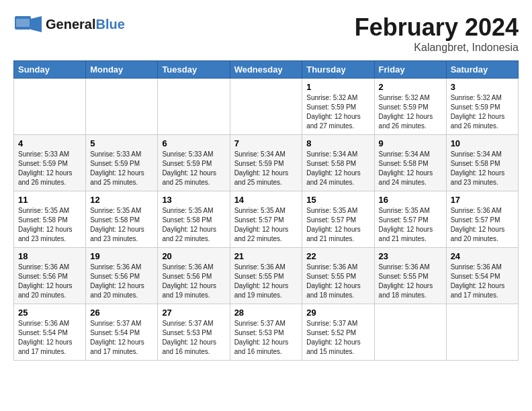  What do you see at coordinates (71, 24) in the screenshot?
I see `logo-text-general: General` at bounding box center [71, 24].